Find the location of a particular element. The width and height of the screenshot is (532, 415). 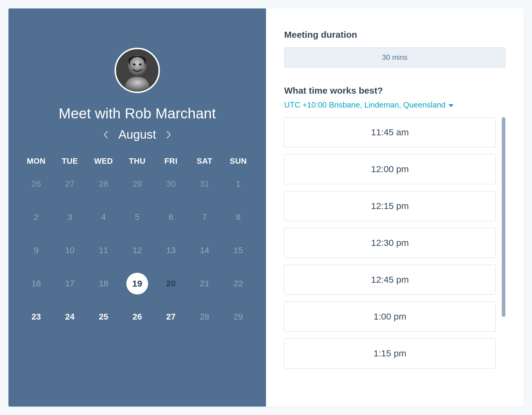

calendar-day: 9 is located at coordinates (36, 250).